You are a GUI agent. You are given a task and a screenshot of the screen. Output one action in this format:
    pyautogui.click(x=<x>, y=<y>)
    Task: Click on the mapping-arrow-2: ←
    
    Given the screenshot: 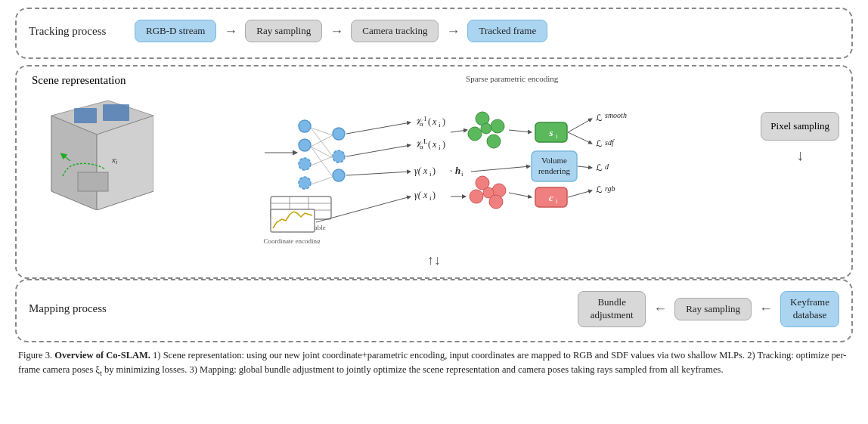 What is the action you would take?
    pyautogui.click(x=766, y=308)
    